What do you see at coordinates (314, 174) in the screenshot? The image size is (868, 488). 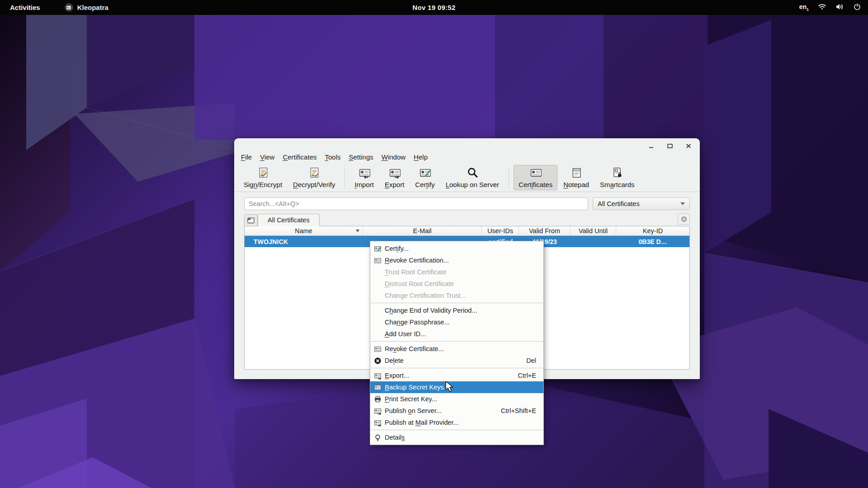 I see `document-verify-icon` at bounding box center [314, 174].